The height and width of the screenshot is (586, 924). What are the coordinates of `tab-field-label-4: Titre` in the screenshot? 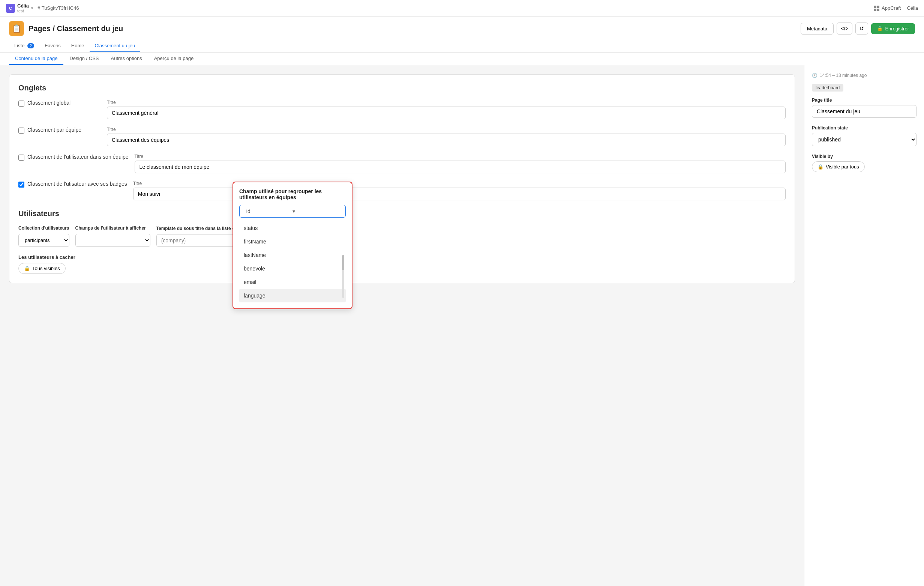 It's located at (459, 184).